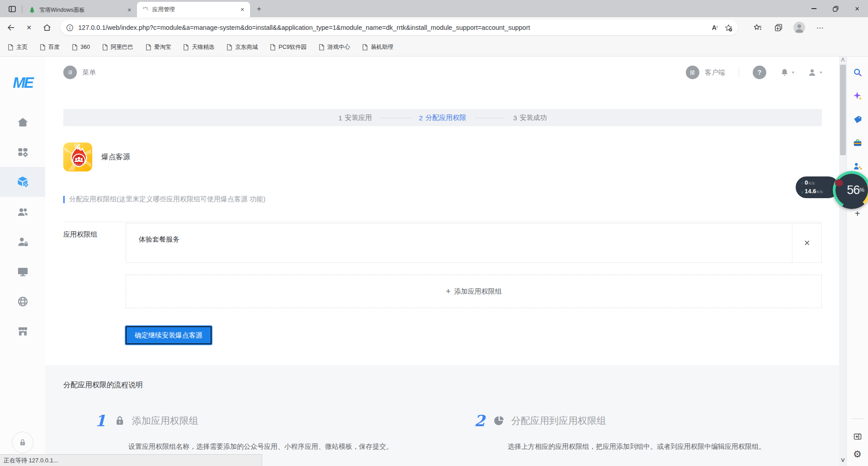  What do you see at coordinates (787, 72) in the screenshot?
I see `notifications-button: ▾` at bounding box center [787, 72].